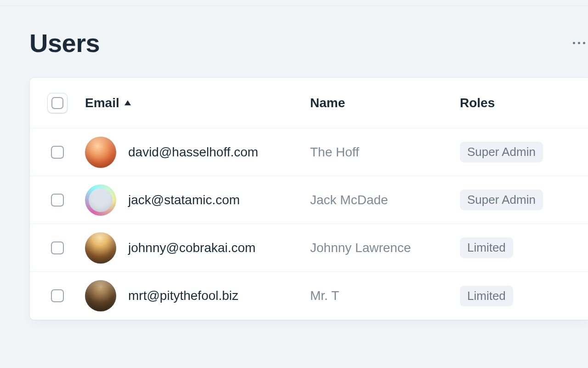  Describe the element at coordinates (64, 43) in the screenshot. I see `page-title: Users` at that location.